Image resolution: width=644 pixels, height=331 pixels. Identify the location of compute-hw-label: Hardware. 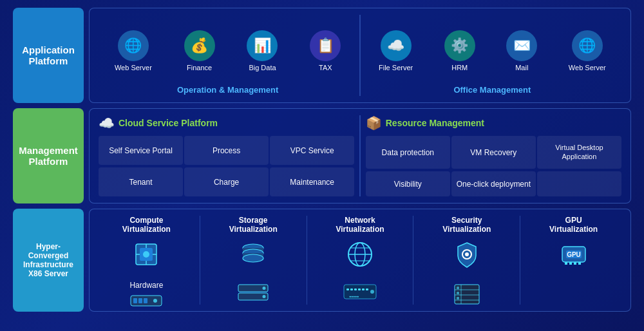
(146, 285).